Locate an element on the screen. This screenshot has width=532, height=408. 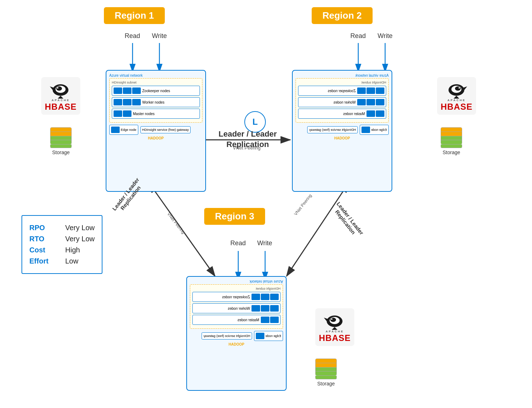
vnet-peering-right-label: VNet Peering is located at coordinates (303, 205).